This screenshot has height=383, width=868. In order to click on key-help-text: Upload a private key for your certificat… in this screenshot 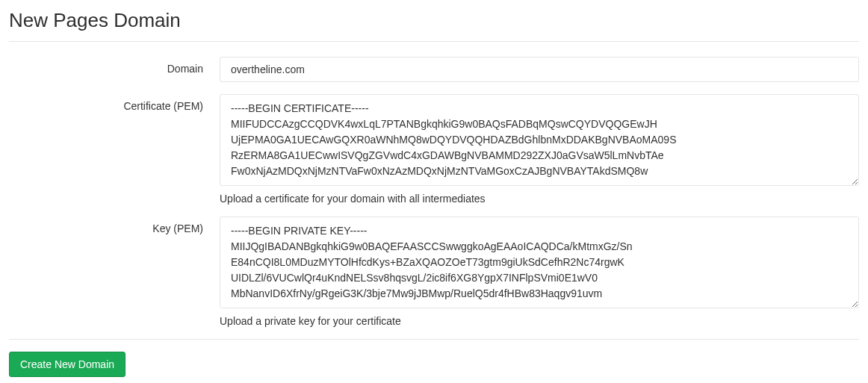, I will do `click(539, 321)`.